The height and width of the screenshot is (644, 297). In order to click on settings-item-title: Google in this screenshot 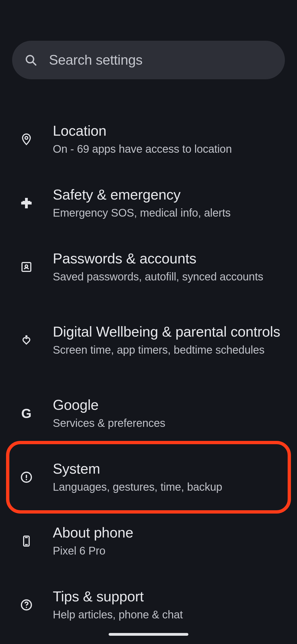, I will do `click(168, 405)`.